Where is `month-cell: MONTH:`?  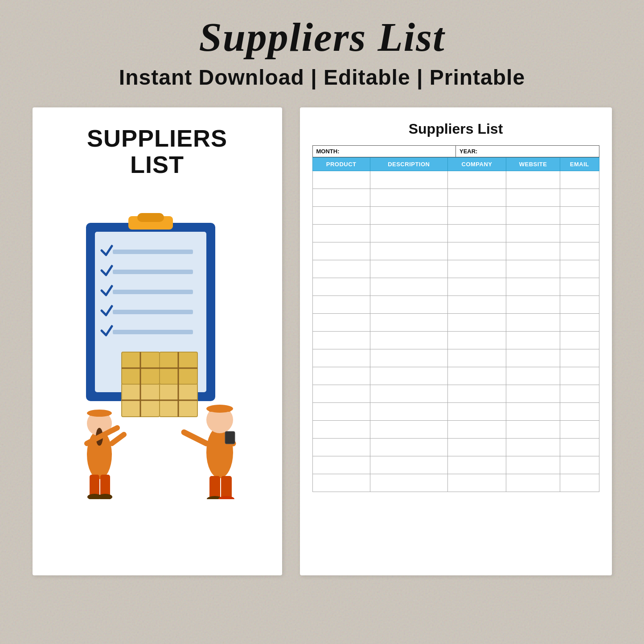 month-cell: MONTH: is located at coordinates (385, 152).